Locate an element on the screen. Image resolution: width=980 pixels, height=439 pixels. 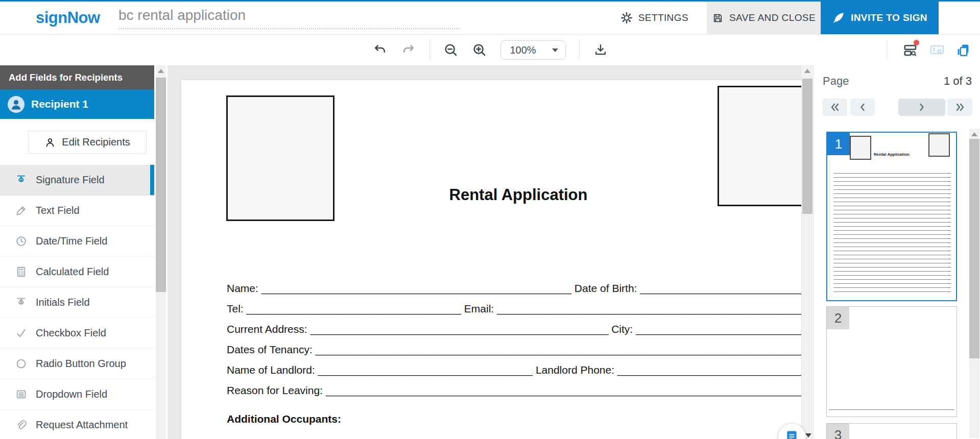
viewer-scrollbar-track is located at coordinates (807, 252).